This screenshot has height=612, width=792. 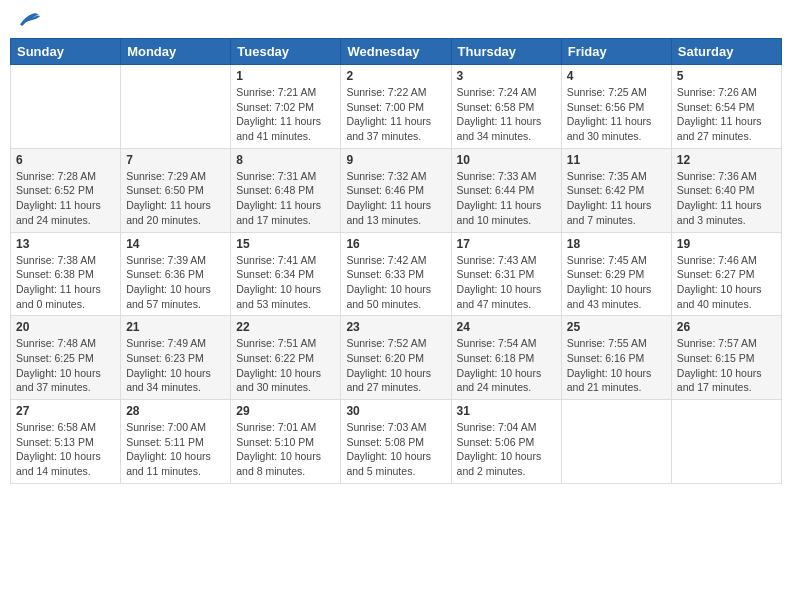 What do you see at coordinates (286, 107) in the screenshot?
I see `calendar-day-cell: 1Sunrise: 7:21 AM Sunset: 7:02 PM Daylig…` at bounding box center [286, 107].